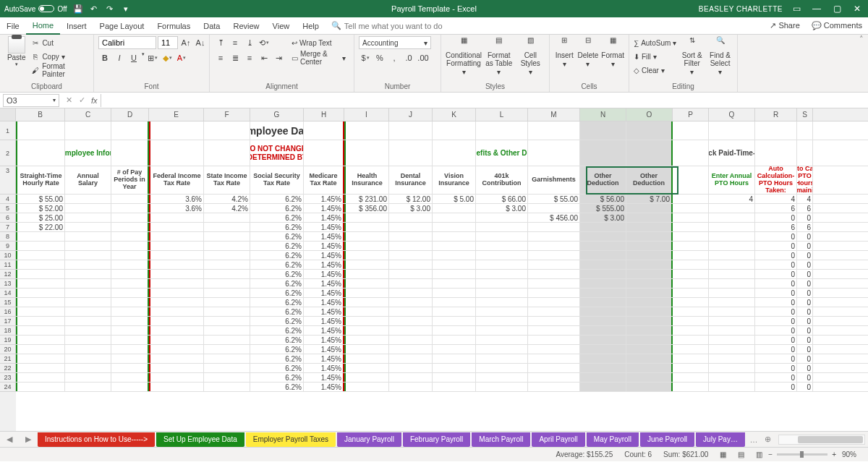 The image size is (868, 470). I want to click on cell-O6, so click(650, 218).